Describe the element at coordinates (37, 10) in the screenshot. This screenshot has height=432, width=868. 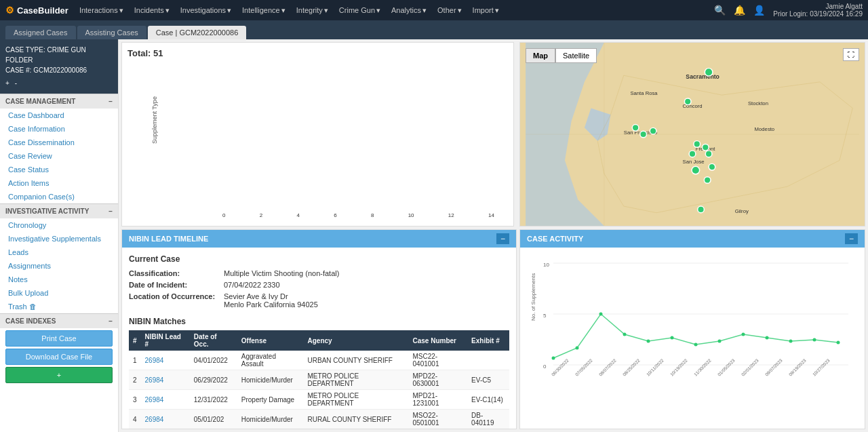
I see `app-logo: ⚙ CaseBuilder` at that location.